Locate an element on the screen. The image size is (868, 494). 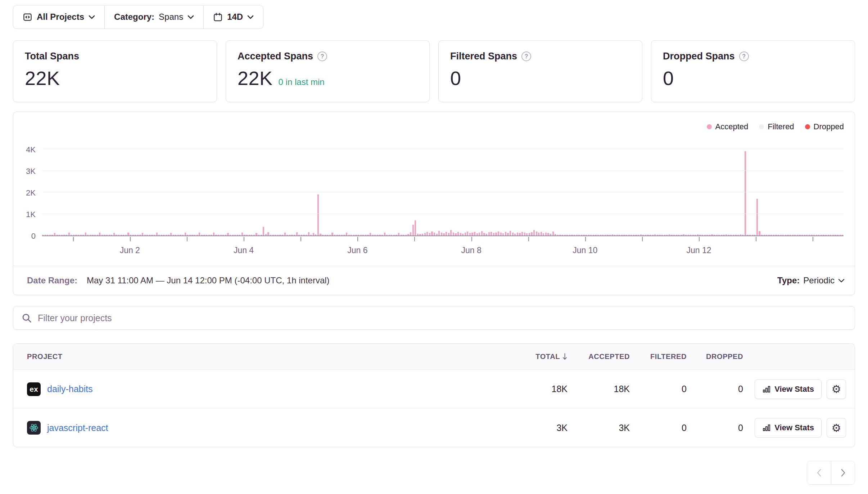
project-filter-dropdown: All Projects is located at coordinates (59, 17).